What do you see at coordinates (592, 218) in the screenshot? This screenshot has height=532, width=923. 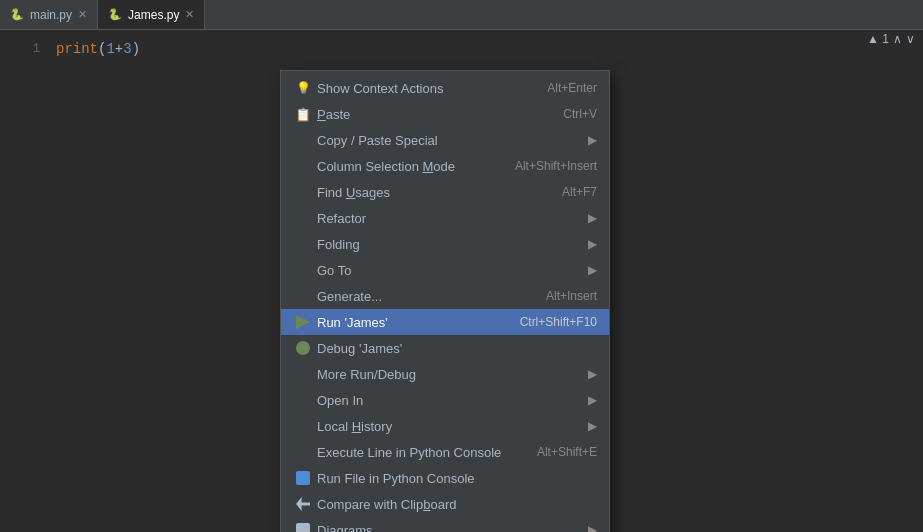 I see `arrow-icon-refactor: ▶` at bounding box center [592, 218].